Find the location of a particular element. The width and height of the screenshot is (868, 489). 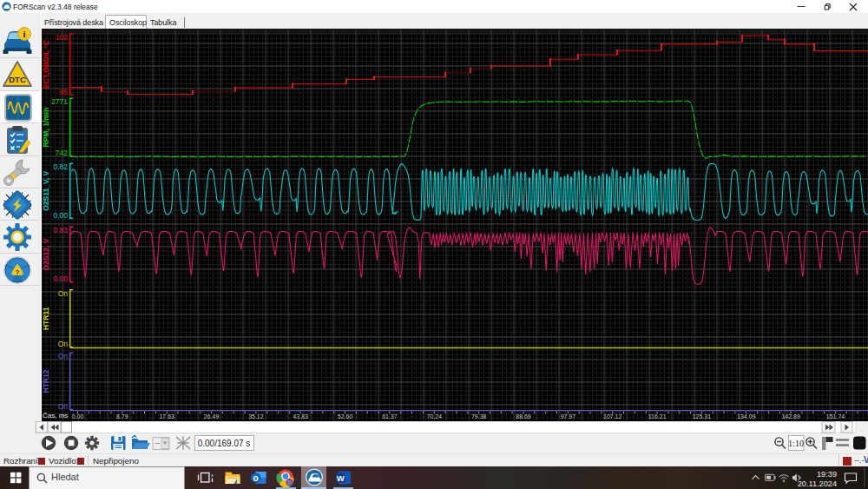

svg-text: 116.21 is located at coordinates (658, 417).